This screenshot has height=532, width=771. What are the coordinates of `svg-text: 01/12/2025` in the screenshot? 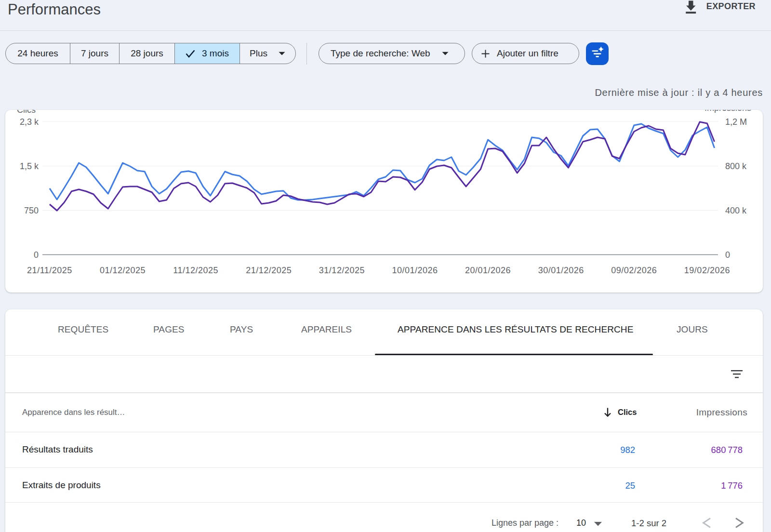 It's located at (122, 270).